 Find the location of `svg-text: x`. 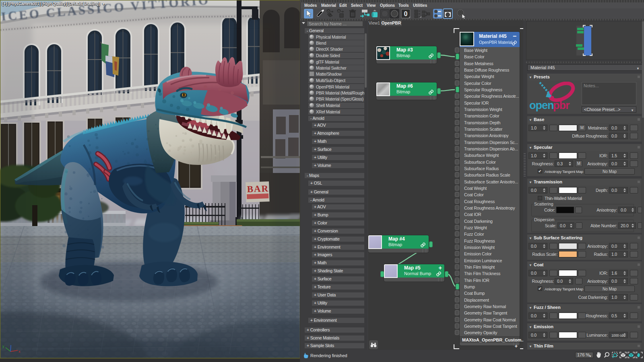

svg-text: x is located at coordinates (19, 352).